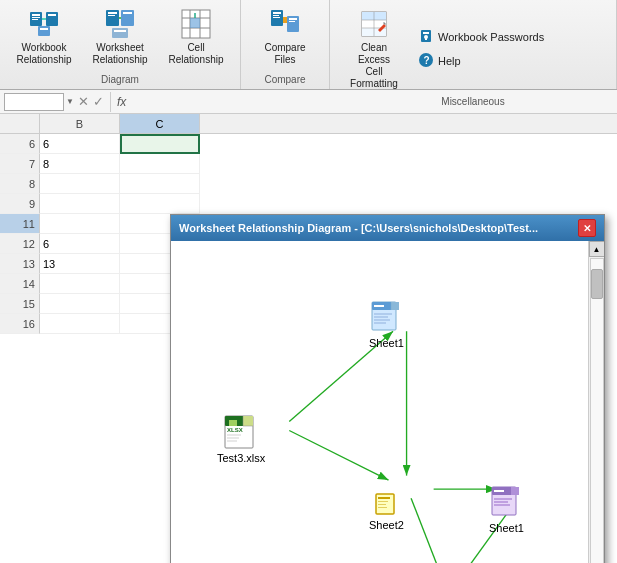 This screenshot has height=563, width=617. What do you see at coordinates (39, 102) in the screenshot?
I see `name-box-dropdown: ▼` at bounding box center [39, 102].